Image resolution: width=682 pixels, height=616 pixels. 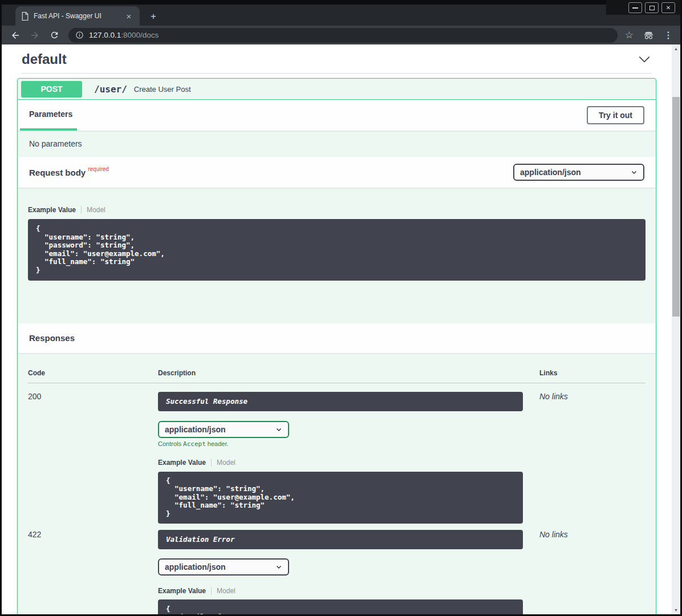 What do you see at coordinates (57, 172) in the screenshot?
I see `request-body-title: Request body` at bounding box center [57, 172].